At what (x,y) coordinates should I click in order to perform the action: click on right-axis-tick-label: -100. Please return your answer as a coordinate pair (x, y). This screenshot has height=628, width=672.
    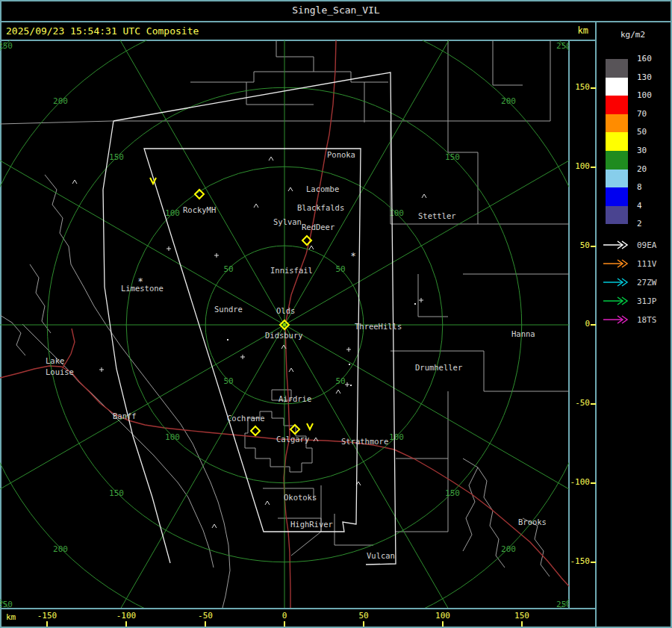
    Looking at the image, I should click on (579, 482).